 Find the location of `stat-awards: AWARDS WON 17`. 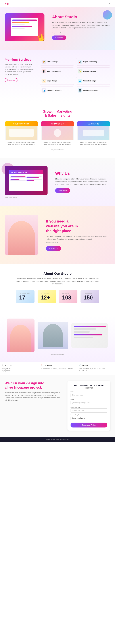

stat-awards: AWARDS WON 17 is located at coordinates (25, 296).